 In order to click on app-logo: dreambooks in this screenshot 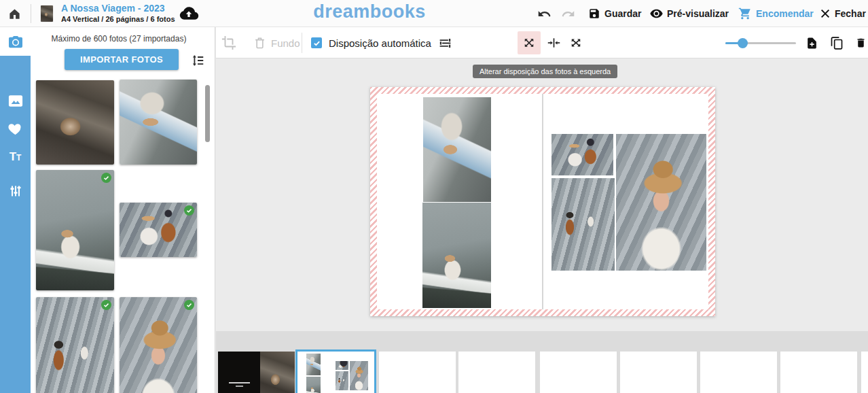, I will do `click(369, 12)`.